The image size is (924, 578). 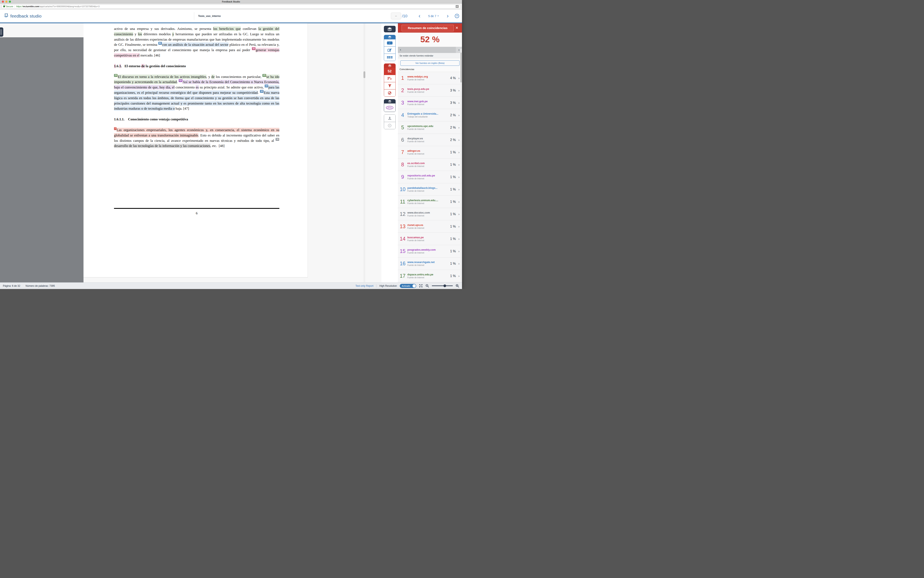 What do you see at coordinates (390, 125) in the screenshot?
I see `info-button: i` at bounding box center [390, 125].